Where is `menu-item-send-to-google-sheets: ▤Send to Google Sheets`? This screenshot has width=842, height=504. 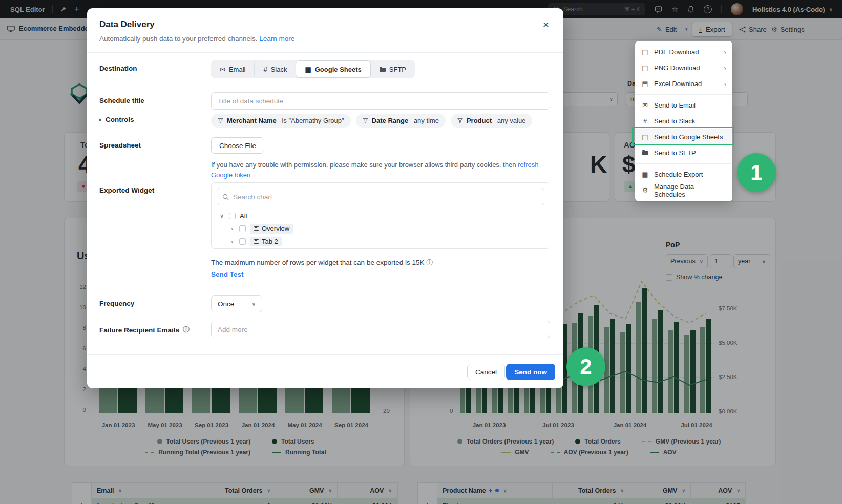
menu-item-send-to-google-sheets: ▤Send to Google Sheets is located at coordinates (684, 137).